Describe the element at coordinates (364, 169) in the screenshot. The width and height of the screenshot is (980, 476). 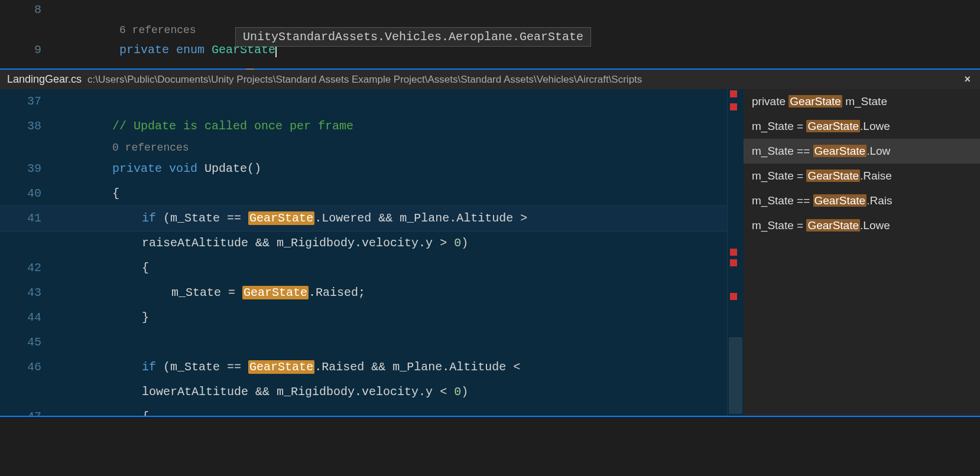
I see `code-line-39: 39 private void Update()` at that location.